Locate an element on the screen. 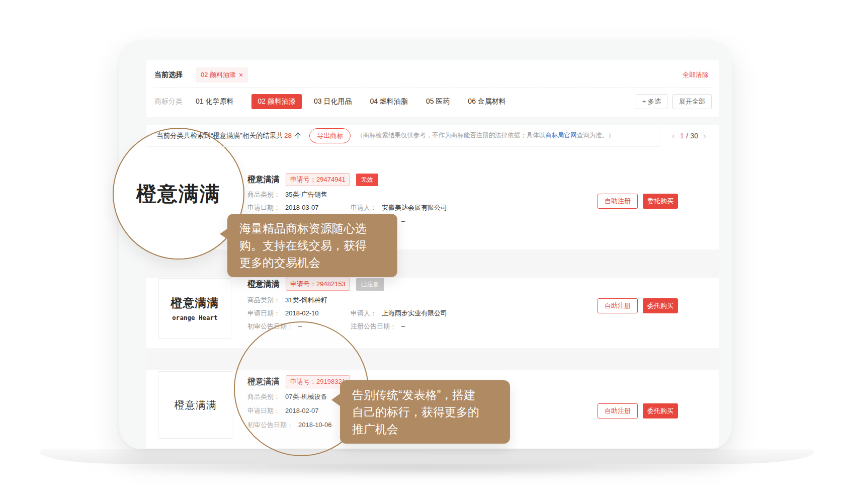 This screenshot has height=504, width=853. category-item-01: 01 化学原料 is located at coordinates (214, 102).